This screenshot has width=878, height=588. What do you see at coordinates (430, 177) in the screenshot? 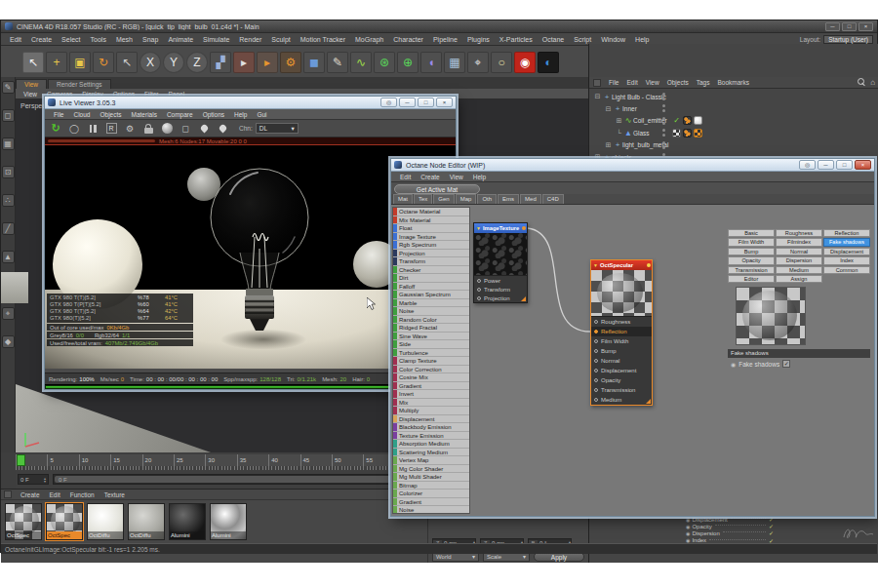
I see `node-editor-menu-item: Create` at bounding box center [430, 177].